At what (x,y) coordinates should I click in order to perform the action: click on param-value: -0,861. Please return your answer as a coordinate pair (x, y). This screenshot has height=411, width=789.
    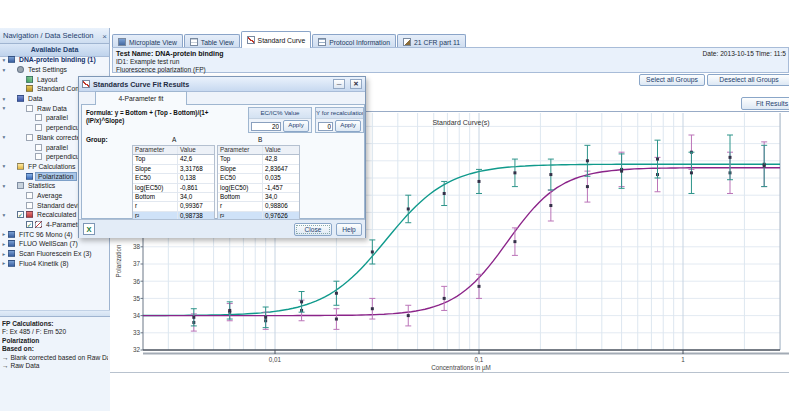
    Looking at the image, I should click on (196, 188).